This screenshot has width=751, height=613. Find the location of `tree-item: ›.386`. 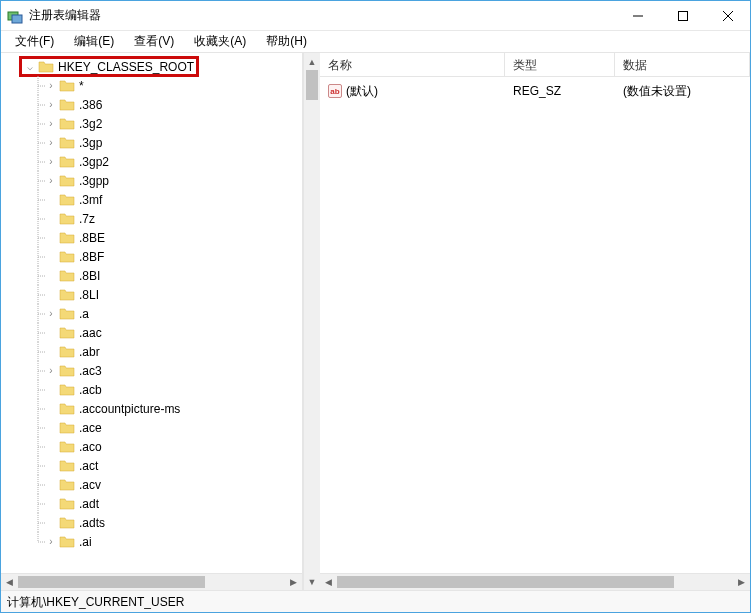

tree-item: ›.386 is located at coordinates (152, 104).